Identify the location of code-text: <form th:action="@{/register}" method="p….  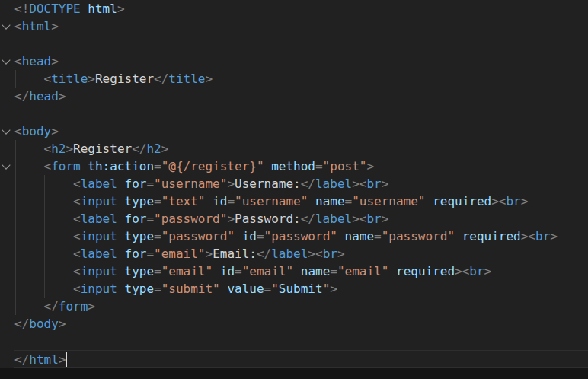
(194, 166).